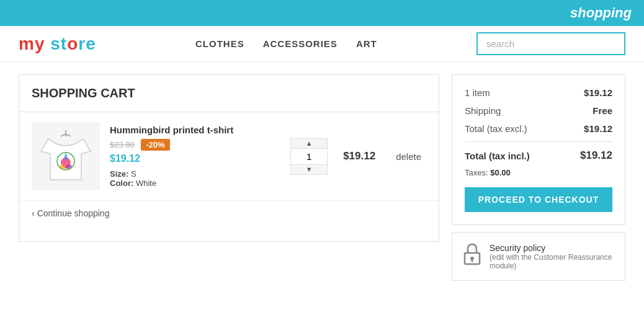  I want to click on checkout-button: PROCEED TO CHECKOUT, so click(539, 200).